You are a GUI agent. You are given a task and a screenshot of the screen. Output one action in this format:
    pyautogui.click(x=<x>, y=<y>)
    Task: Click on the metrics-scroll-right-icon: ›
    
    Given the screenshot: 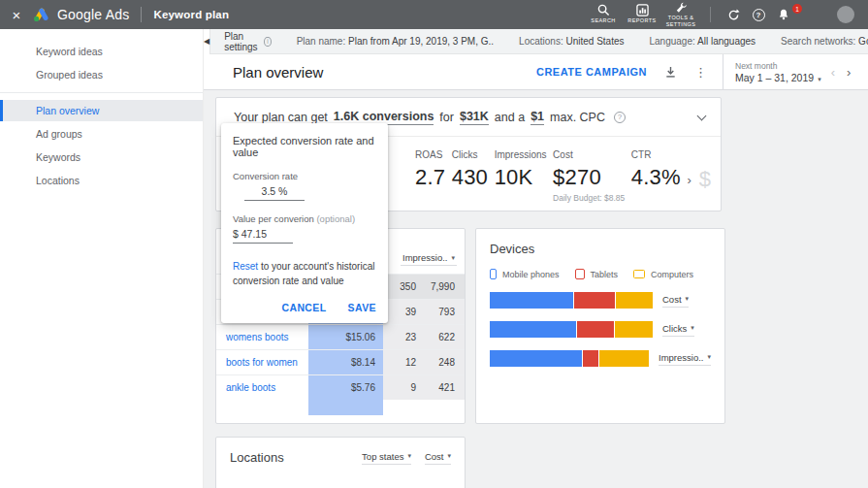 What is the action you would take?
    pyautogui.click(x=689, y=180)
    